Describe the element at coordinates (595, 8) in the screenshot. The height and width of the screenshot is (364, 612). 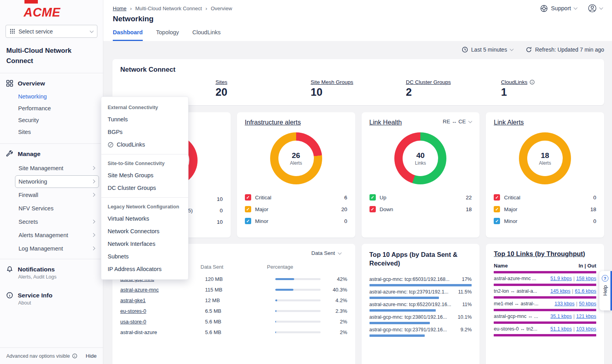
I see `account-menu` at that location.